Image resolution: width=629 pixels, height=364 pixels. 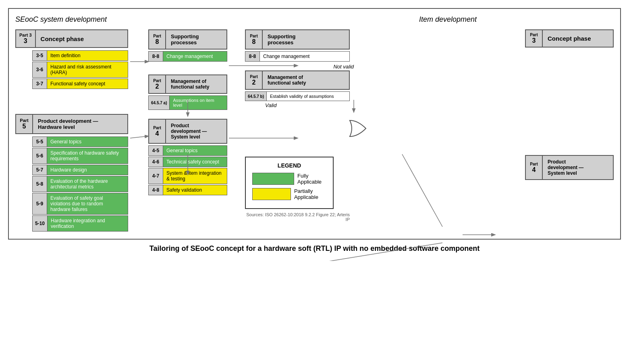 I want to click on legend-box: LEGEND Fully Applicable Partially Applic…, so click(x=289, y=183).